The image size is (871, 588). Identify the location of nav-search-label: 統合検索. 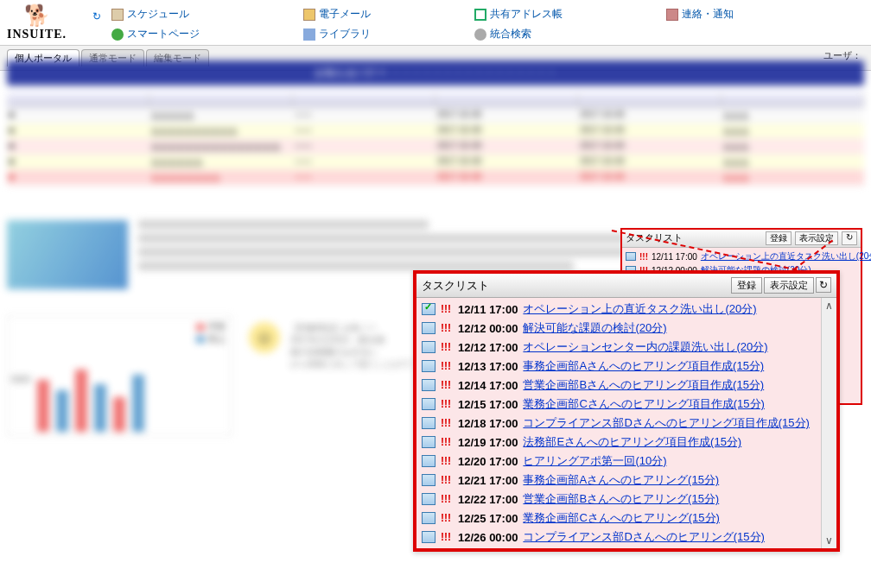
(511, 35).